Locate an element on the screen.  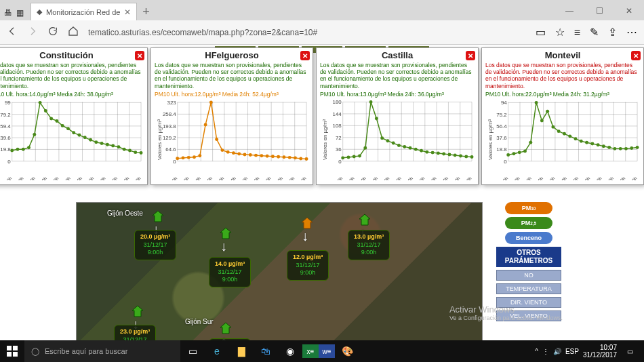
more-icon: ⋯ is located at coordinates (632, 33).